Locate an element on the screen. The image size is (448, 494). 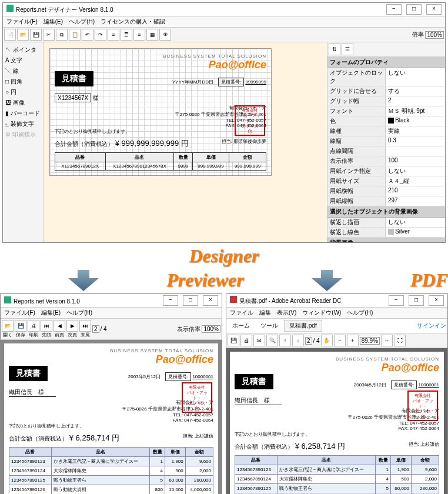
menu-window: ウィンドウ(W) is located at coordinates (322, 313).